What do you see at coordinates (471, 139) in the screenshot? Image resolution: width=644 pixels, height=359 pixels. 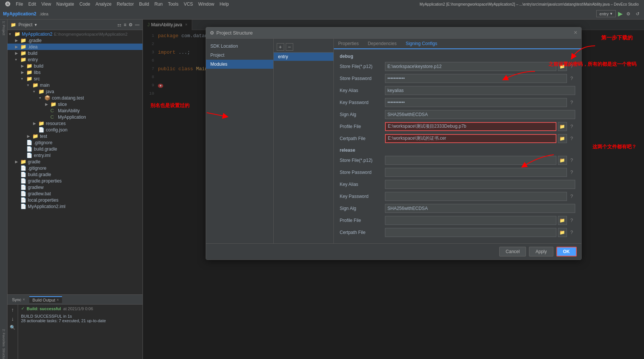 I see `debug-certpath-input` at bounding box center [471, 139].